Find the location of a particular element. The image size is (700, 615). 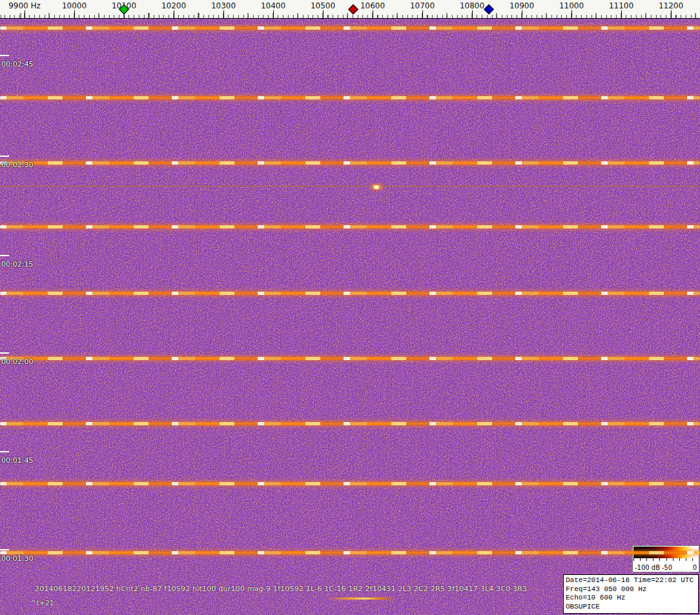

time-label: 00:01:30 is located at coordinates (17, 559).